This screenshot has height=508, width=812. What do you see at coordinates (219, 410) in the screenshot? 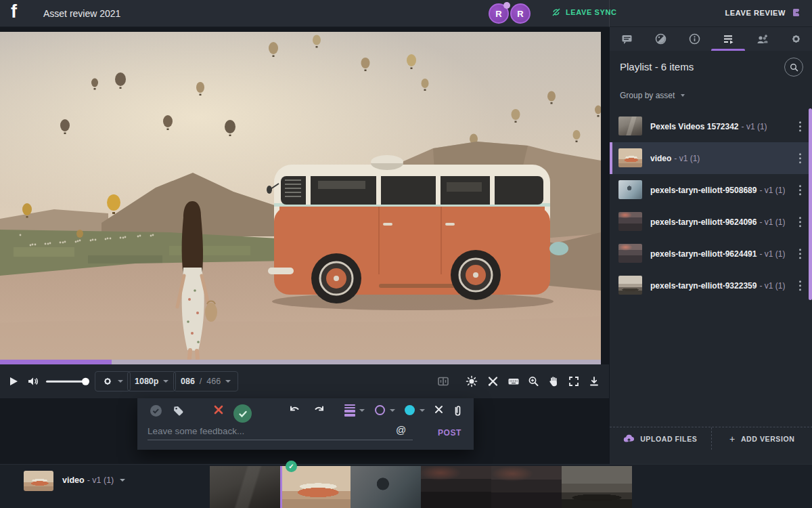
I see `reject-button` at bounding box center [219, 410].